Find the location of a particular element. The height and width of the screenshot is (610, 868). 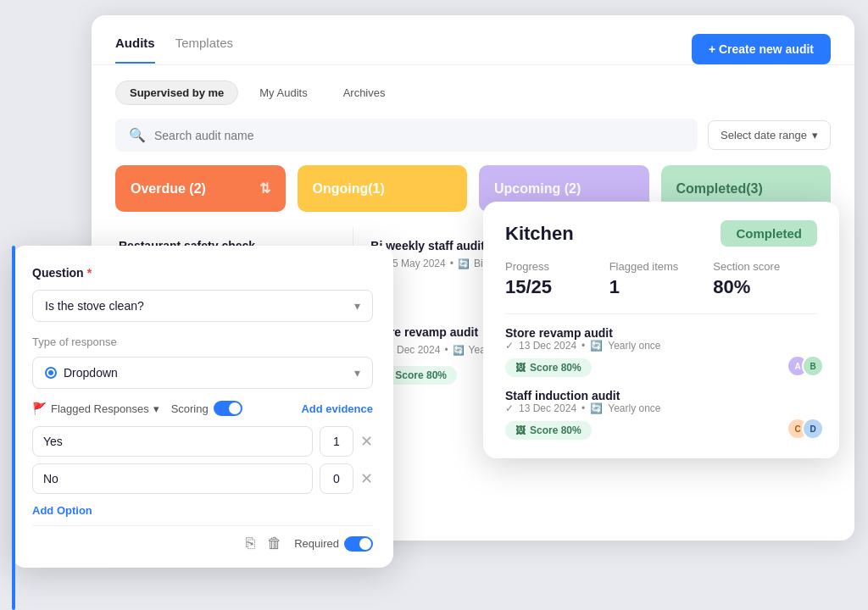

repeat-icon-p1: 🔄 is located at coordinates (597, 346).